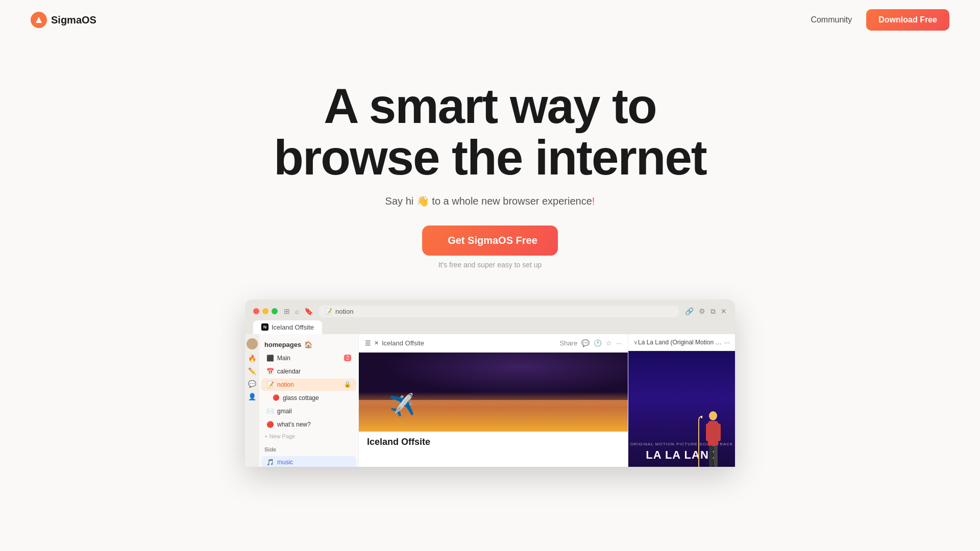  I want to click on close-tab-icon: ✕, so click(724, 311).